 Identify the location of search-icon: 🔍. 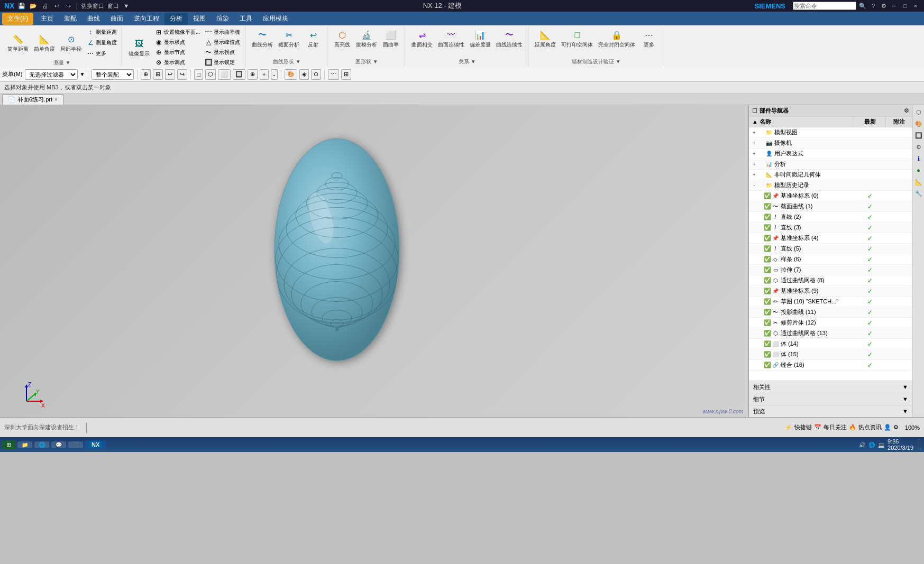
(863, 6).